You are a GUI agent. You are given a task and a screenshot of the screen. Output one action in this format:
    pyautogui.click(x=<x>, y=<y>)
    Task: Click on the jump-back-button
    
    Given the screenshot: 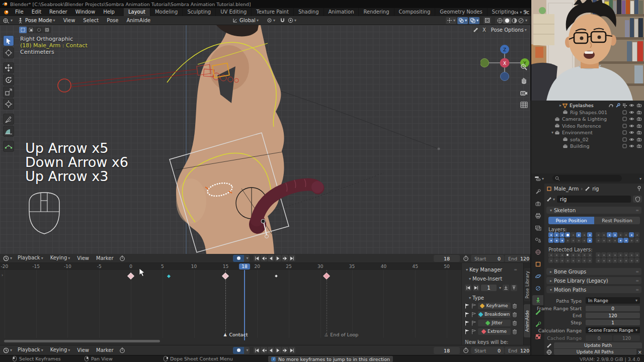 What is the action you would take?
    pyautogui.click(x=468, y=288)
    